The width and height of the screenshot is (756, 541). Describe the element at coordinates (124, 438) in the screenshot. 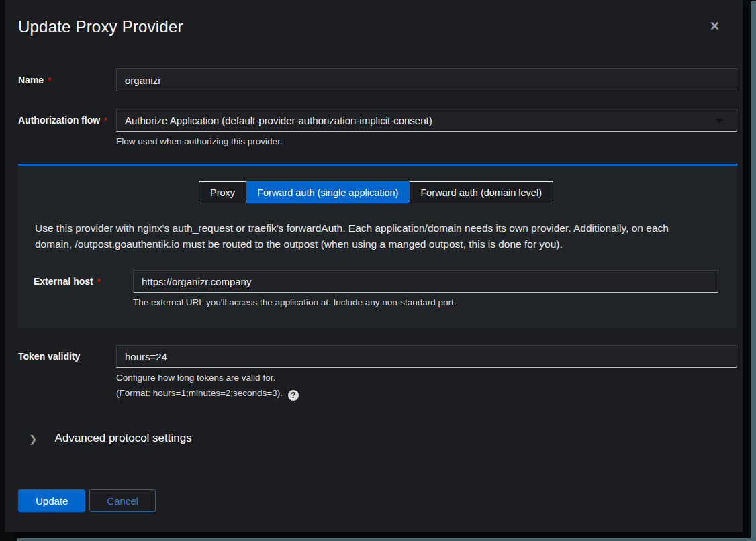

I see `advanced-protocol-settings-label: Advanced protocol settings` at that location.